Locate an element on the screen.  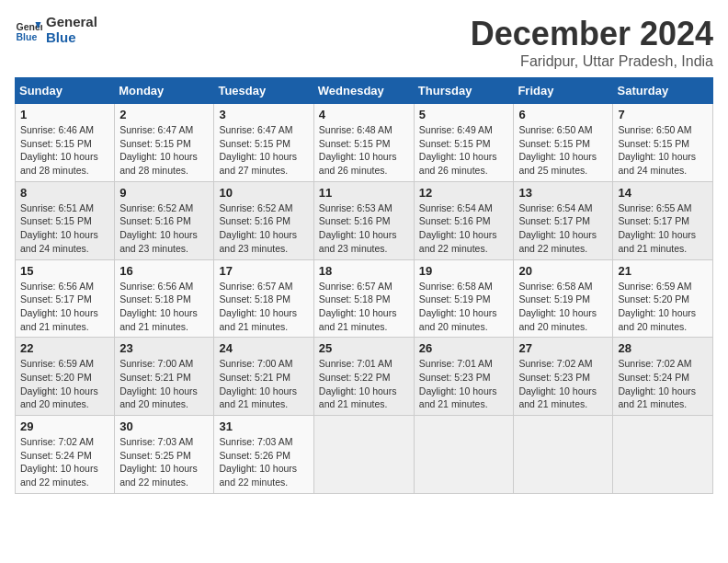
table-row: 8 Sunrise: 6:51 AM Sunset: 5:15 PM Dayli… is located at coordinates (65, 221).